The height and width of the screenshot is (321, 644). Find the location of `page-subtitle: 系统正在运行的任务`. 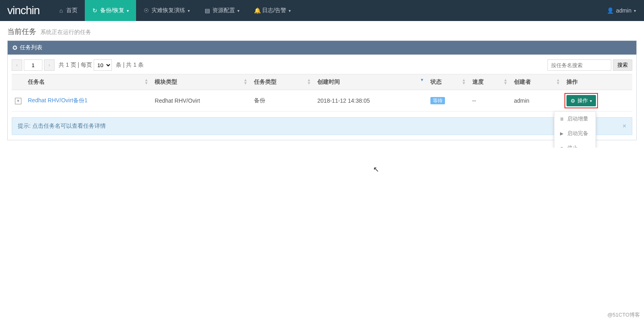

page-subtitle: 系统正在运行的任务 is located at coordinates (66, 32).